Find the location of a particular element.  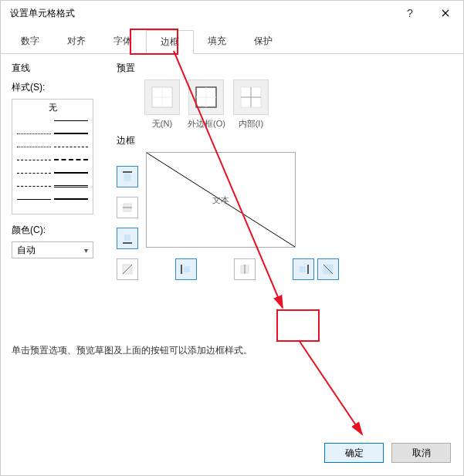

border-side-buttons is located at coordinates (127, 208).